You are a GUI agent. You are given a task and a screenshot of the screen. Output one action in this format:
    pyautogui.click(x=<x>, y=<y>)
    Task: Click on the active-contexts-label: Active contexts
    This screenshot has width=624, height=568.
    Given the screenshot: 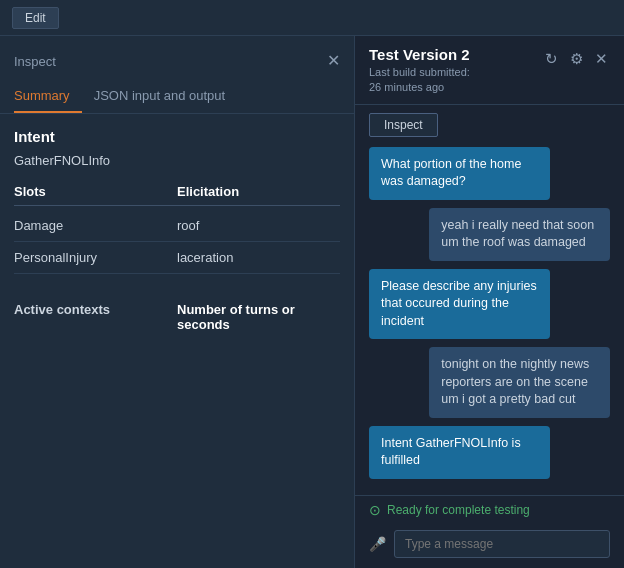 What is the action you would take?
    pyautogui.click(x=96, y=317)
    